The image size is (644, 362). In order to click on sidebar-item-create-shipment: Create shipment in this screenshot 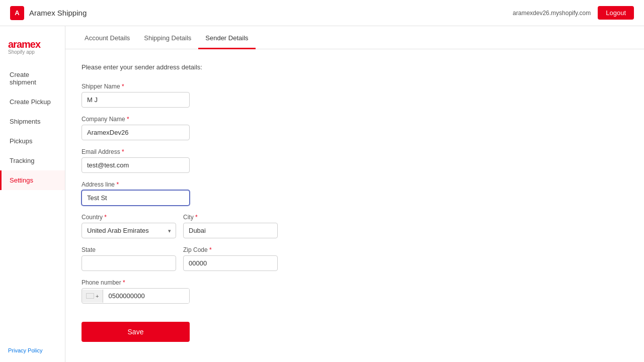, I will do `click(32, 78)`.